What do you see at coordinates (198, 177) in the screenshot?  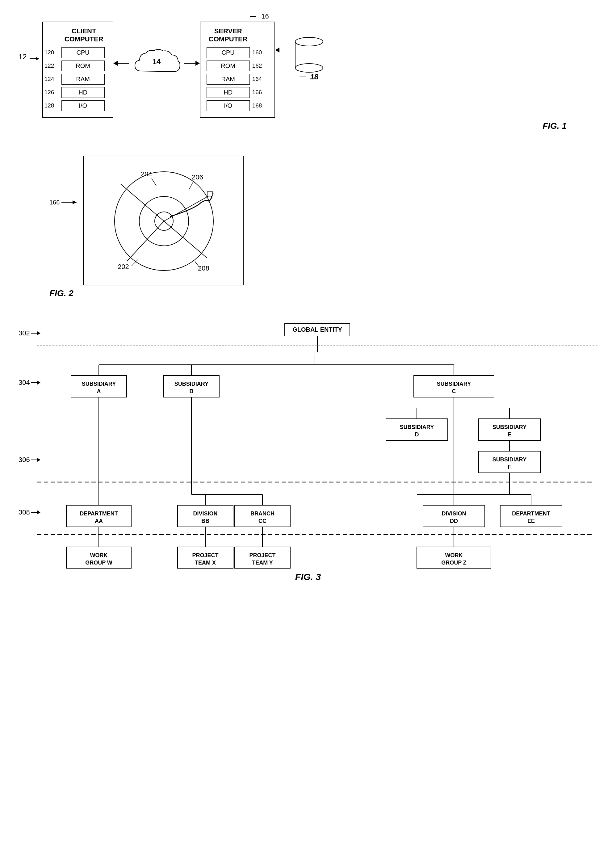 I see `svg-text: 206` at bounding box center [198, 177].